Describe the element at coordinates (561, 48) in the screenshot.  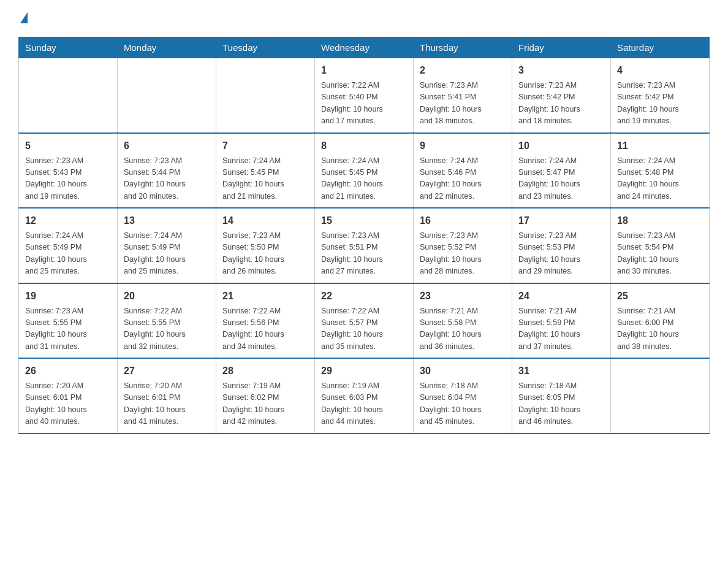
I see `day-of-week-header: Friday` at that location.